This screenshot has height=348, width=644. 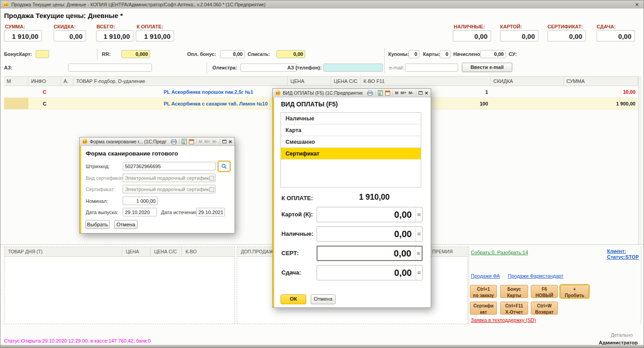 What do you see at coordinates (500, 252) in the screenshot?
I see `sobrat-link: Собрать:0, Разобрать:14` at bounding box center [500, 252].